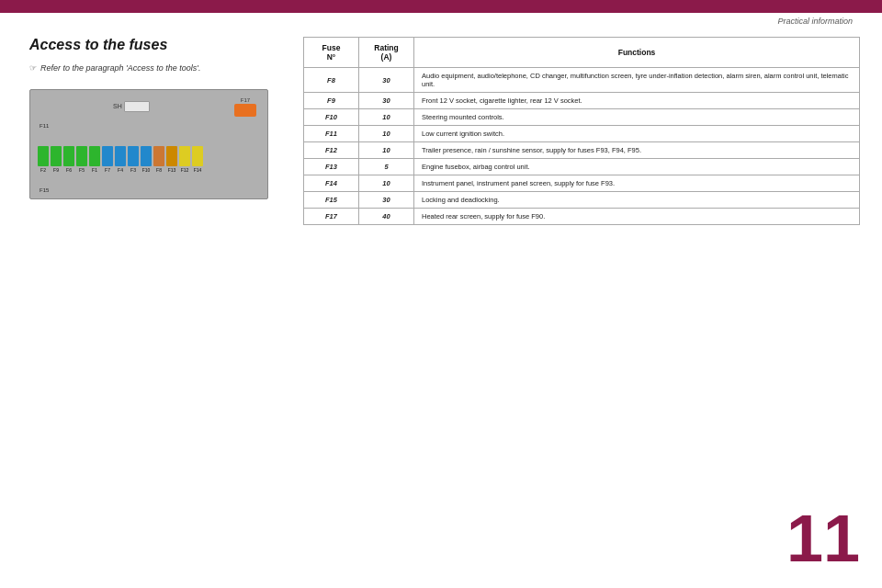  I want to click on fuse-functions: Engine fusebox, airbag control unit., so click(638, 167).